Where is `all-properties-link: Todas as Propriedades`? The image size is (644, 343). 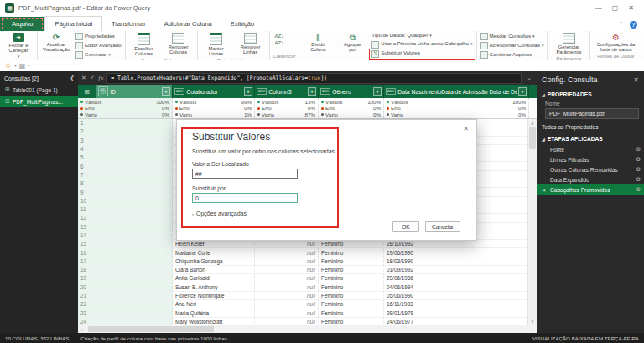 all-properties-link: Todas as Propriedades is located at coordinates (590, 126).